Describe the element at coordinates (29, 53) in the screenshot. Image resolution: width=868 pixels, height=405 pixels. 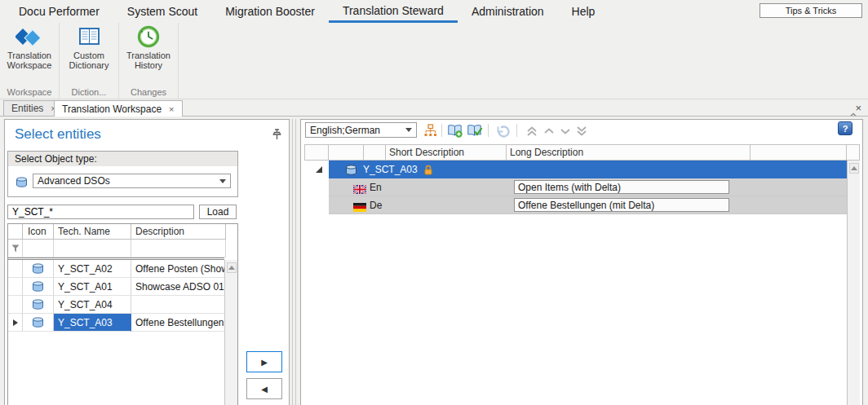
I see `translation-workspace-button: Translation Workspace` at that location.